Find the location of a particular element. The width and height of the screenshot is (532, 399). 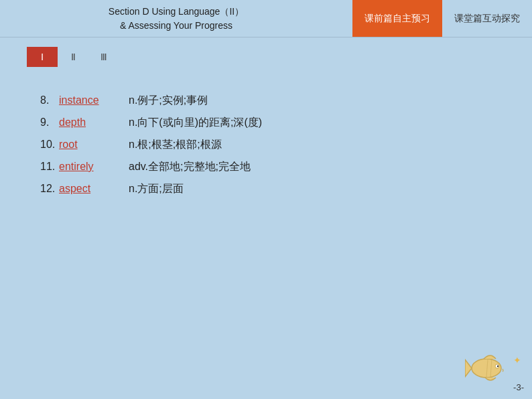

item-number-9: 9. is located at coordinates (50, 123).